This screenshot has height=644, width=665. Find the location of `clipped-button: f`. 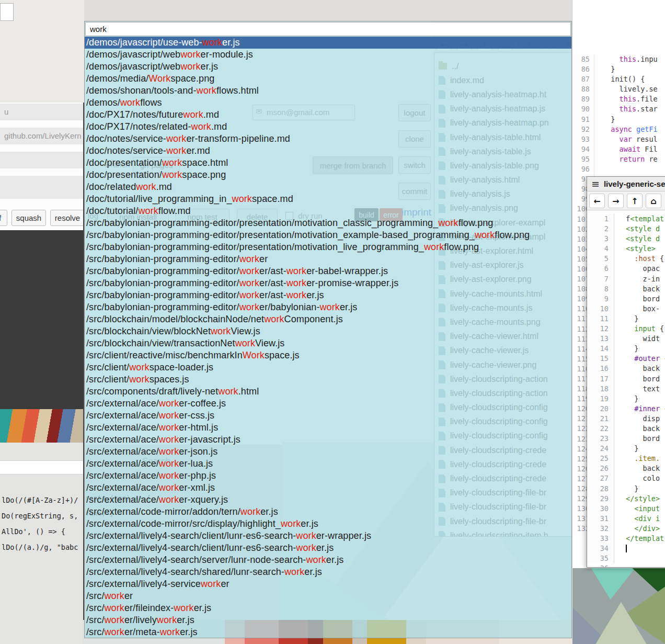

clipped-button: f is located at coordinates (4, 218).